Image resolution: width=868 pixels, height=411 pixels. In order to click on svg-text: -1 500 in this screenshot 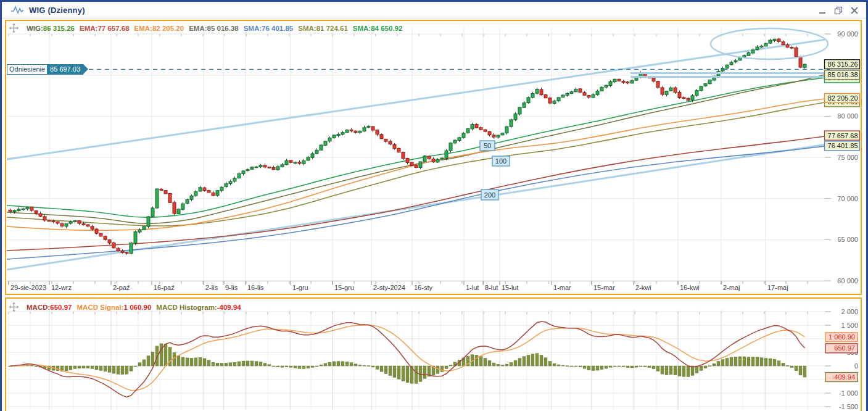, I will do `click(849, 407)`.